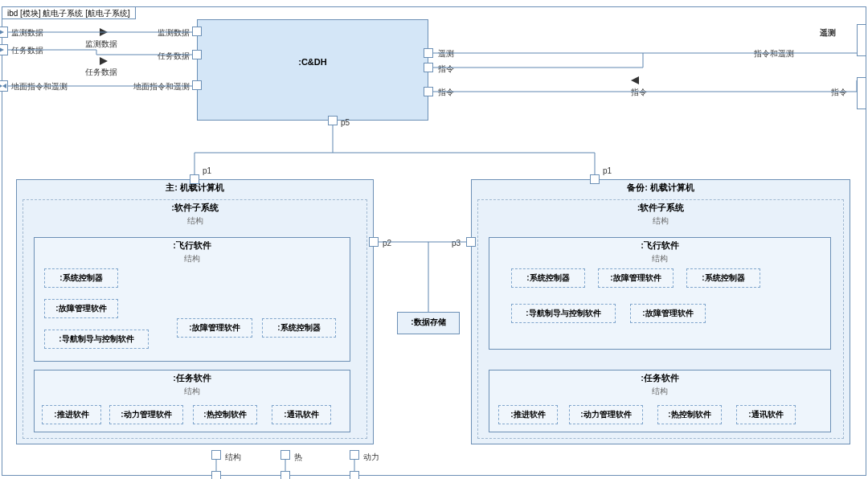  What do you see at coordinates (192, 259) in the screenshot?
I see `primary-flightsw-struct: 结构` at bounding box center [192, 259].